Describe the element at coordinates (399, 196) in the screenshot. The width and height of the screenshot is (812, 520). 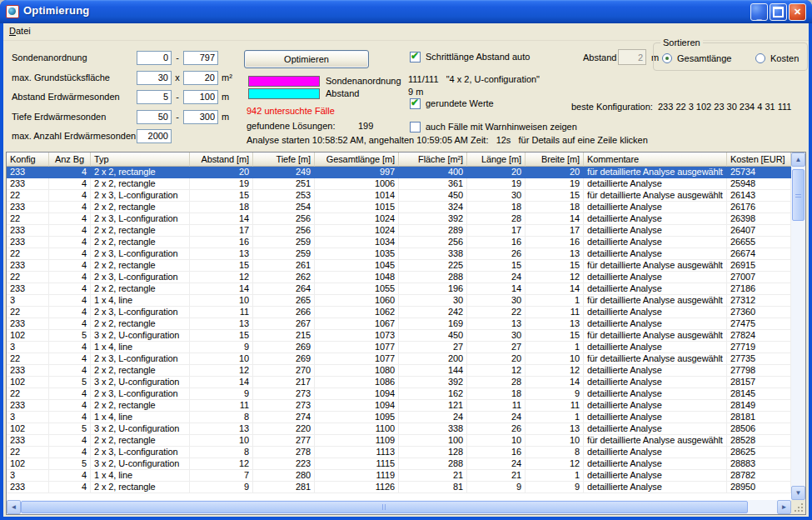
I see `table-row: 2242 x 3, L-configuration152531014450301…` at that location.